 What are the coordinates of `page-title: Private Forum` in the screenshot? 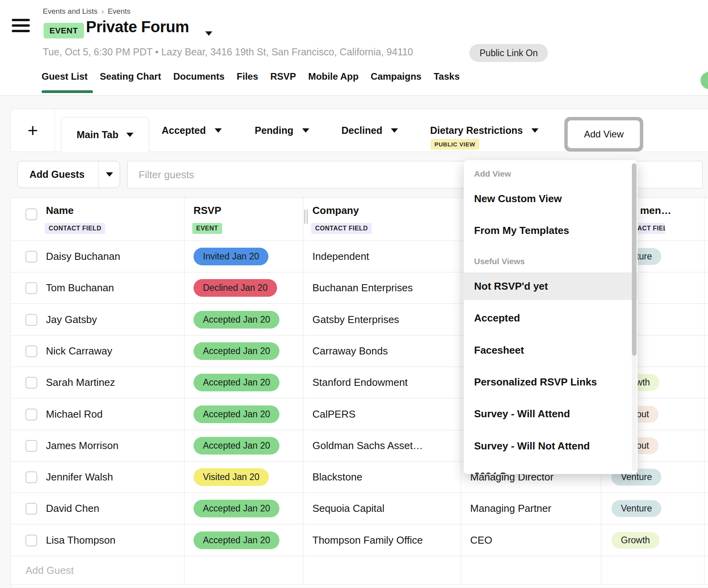 It's located at (137, 27).